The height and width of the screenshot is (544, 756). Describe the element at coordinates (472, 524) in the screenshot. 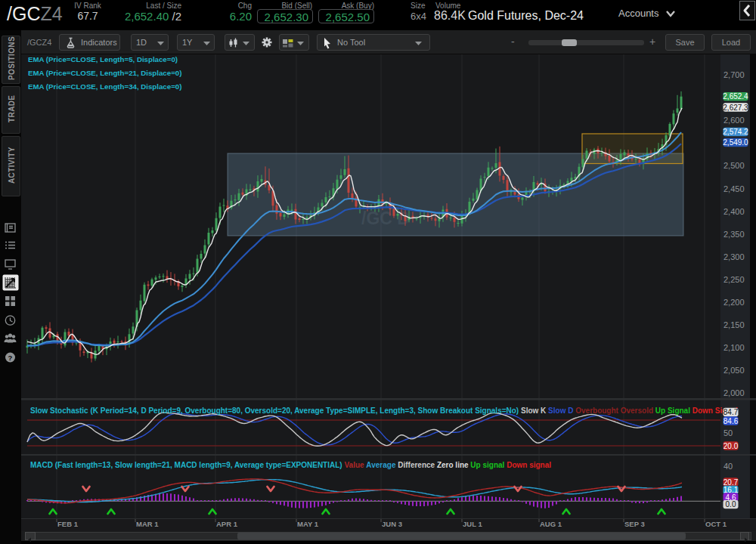

I see `svg-text: JUL 1` at that location.